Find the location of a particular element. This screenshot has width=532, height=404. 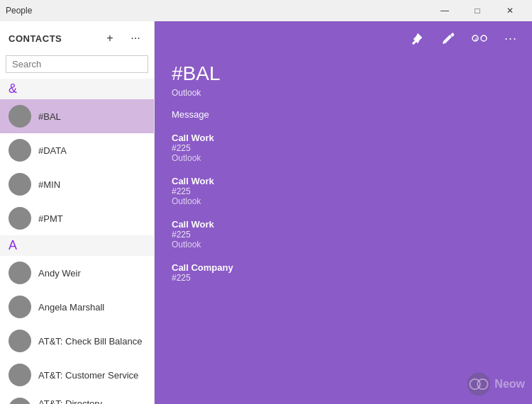

pin-icon is located at coordinates (417, 38).